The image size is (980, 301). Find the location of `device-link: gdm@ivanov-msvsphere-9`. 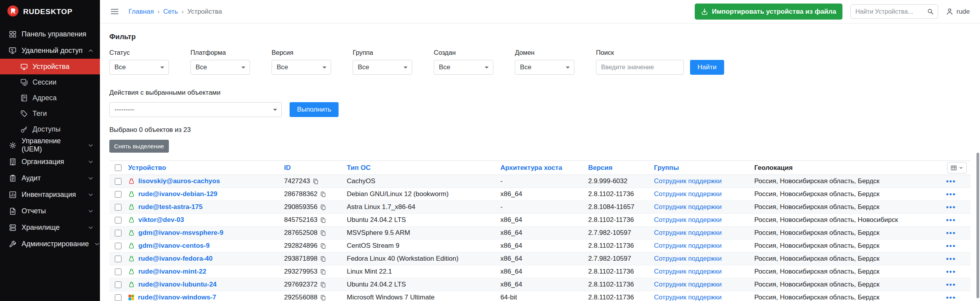

device-link: gdm@ivanov-msvsphere-9 is located at coordinates (181, 233).